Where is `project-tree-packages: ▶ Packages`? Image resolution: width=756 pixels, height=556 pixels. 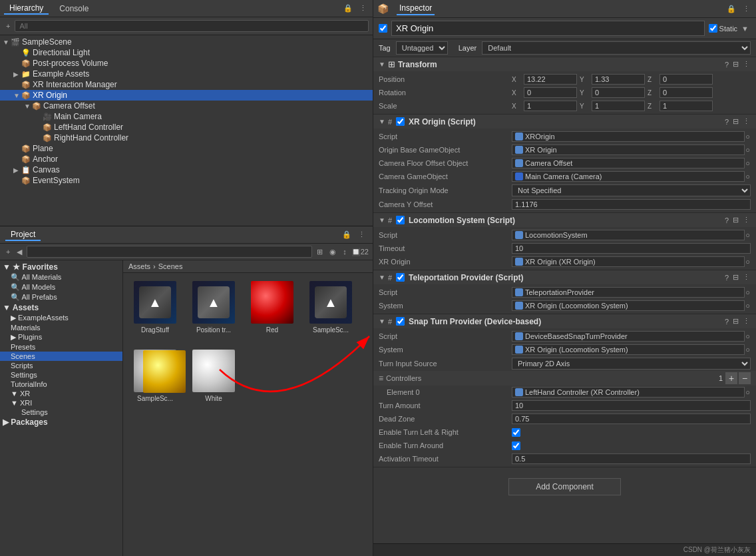 project-tree-packages: ▶ Packages is located at coordinates (61, 422).